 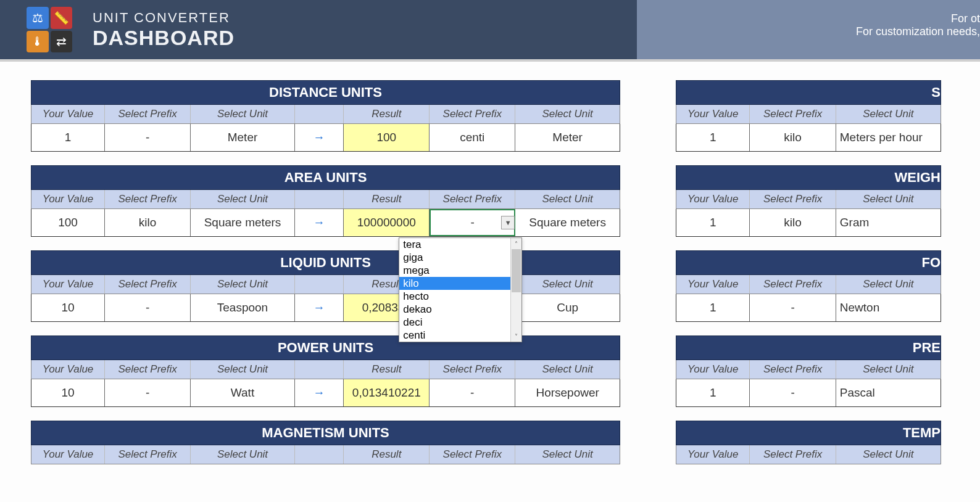 I want to click on panel-row: 1 kilo Meters per hour, so click(x=808, y=138).